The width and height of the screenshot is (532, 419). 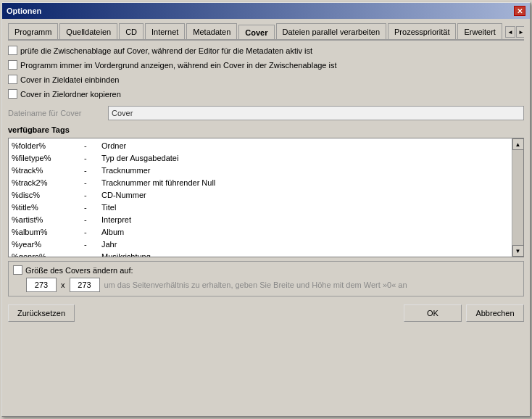 What do you see at coordinates (41, 313) in the screenshot?
I see `reset-button: Zurücksetzen` at bounding box center [41, 313].